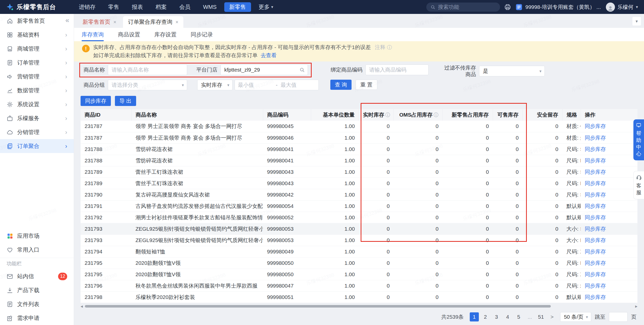  I want to click on global-search, so click(463, 7).